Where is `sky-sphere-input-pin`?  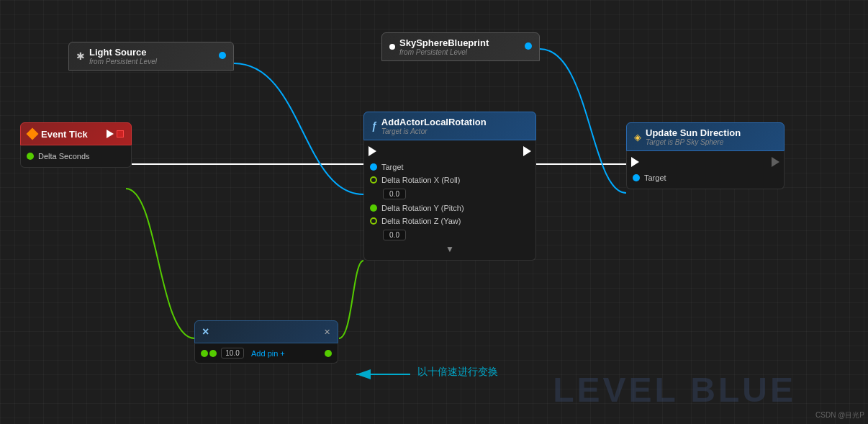 sky-sphere-input-pin is located at coordinates (392, 47).